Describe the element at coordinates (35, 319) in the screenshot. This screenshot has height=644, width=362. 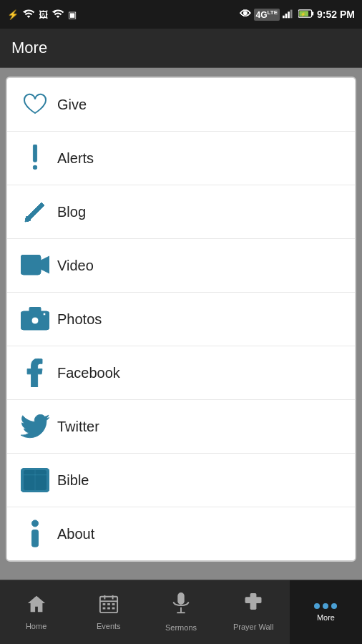
I see `camera-icon` at that location.